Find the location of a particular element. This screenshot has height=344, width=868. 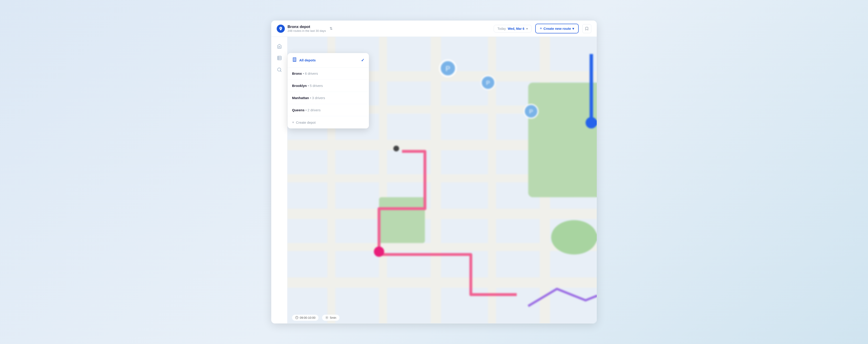

depot-separator-manhattan: • 3 drivers is located at coordinates (317, 98).